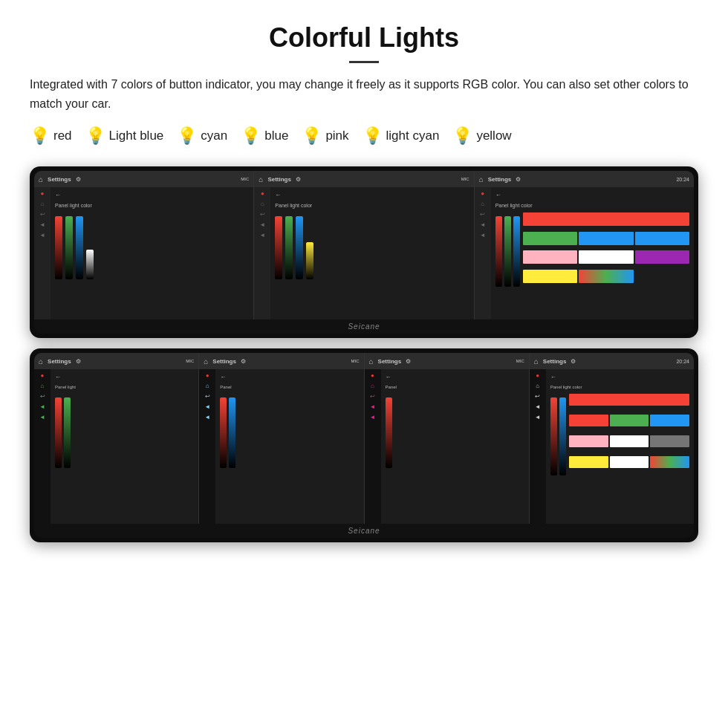  I want to click on screen-7-body: ● ⌂ ↩ ◄ ◄ ← Panel light color, so click(612, 446).